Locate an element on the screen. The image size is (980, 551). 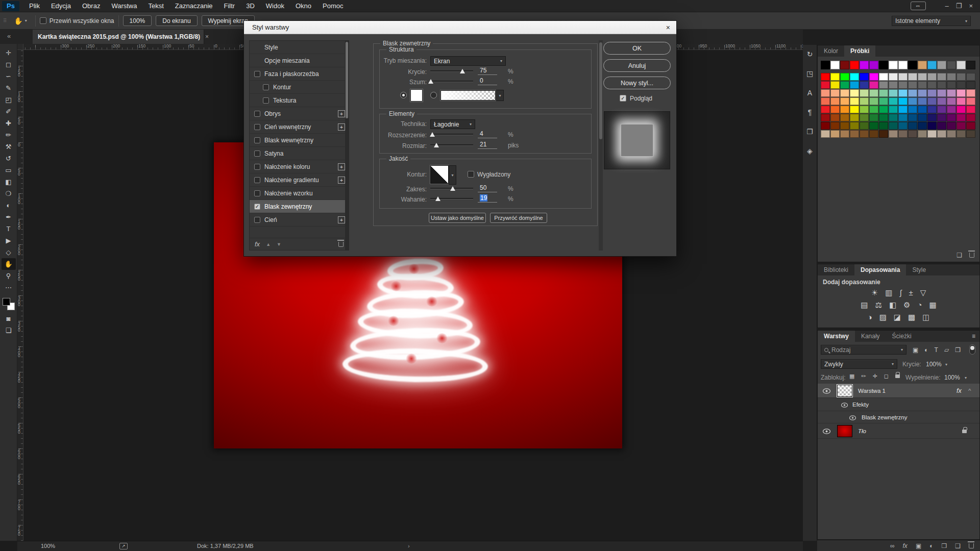
character-icon: A is located at coordinates (810, 93).